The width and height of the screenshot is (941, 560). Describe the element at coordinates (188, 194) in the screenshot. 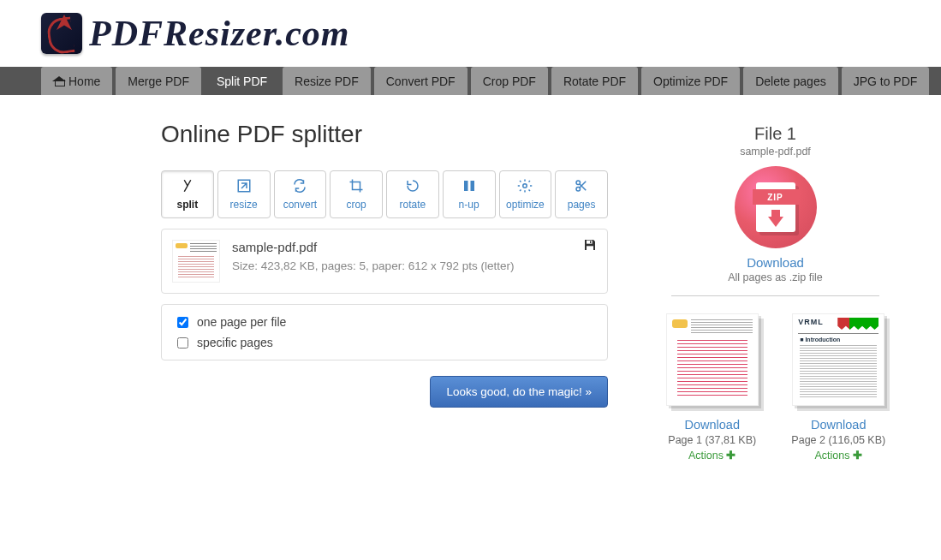

I see `tab-split: split` at that location.